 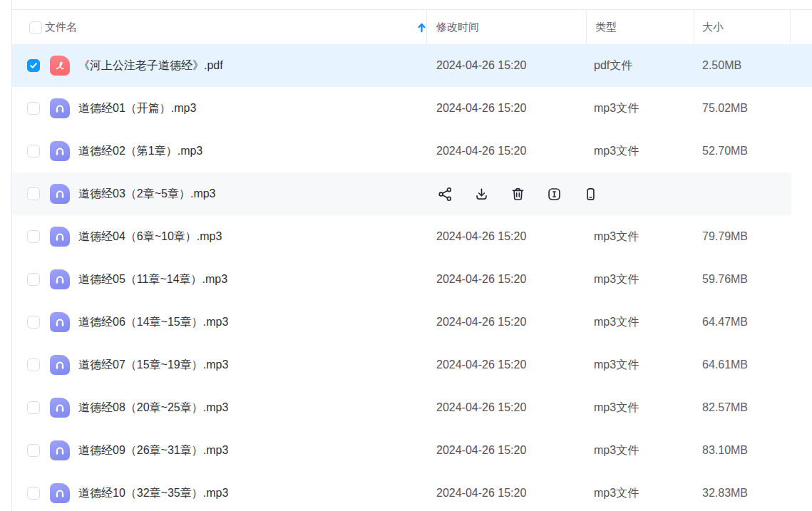 What do you see at coordinates (713, 27) in the screenshot?
I see `column-header-size: 大小` at bounding box center [713, 27].